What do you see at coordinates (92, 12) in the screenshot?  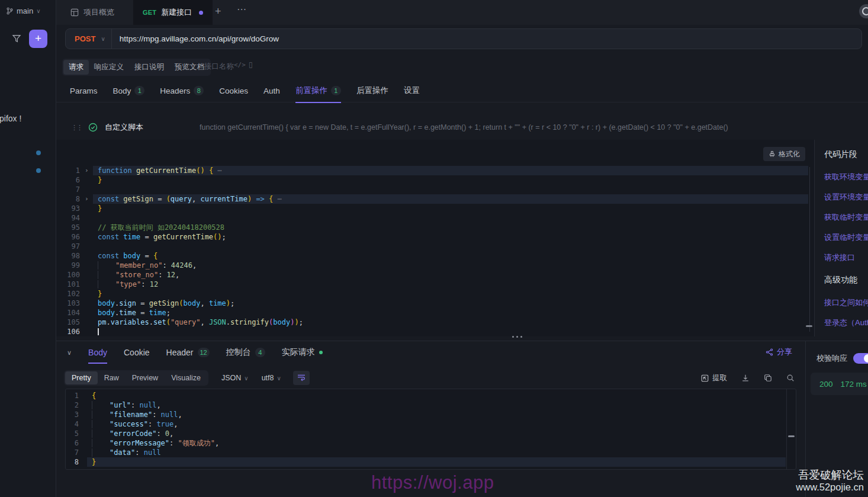 I see `tab-project-overview: 项目概览` at bounding box center [92, 12].